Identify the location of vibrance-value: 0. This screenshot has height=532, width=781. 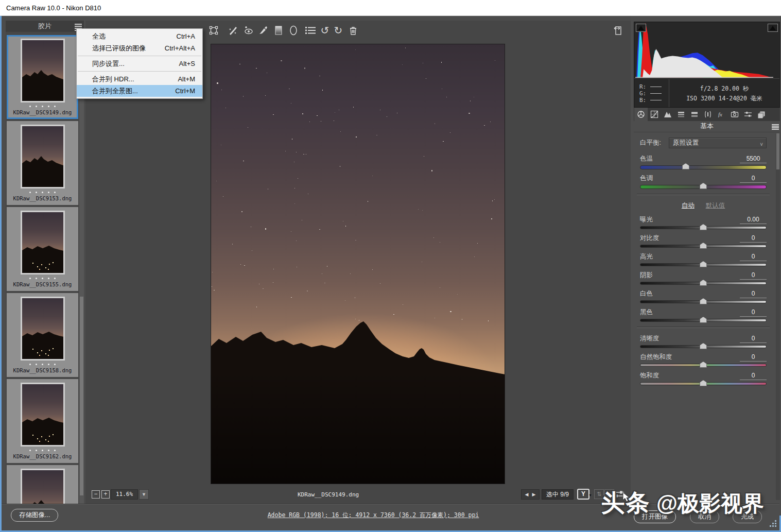
(753, 357).